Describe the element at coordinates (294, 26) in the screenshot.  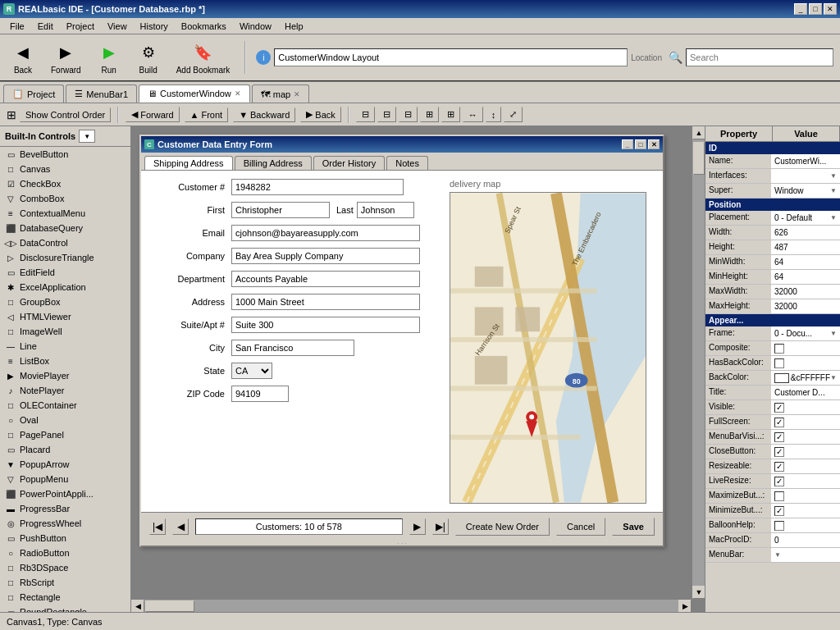
I see `menu-help: Help` at that location.